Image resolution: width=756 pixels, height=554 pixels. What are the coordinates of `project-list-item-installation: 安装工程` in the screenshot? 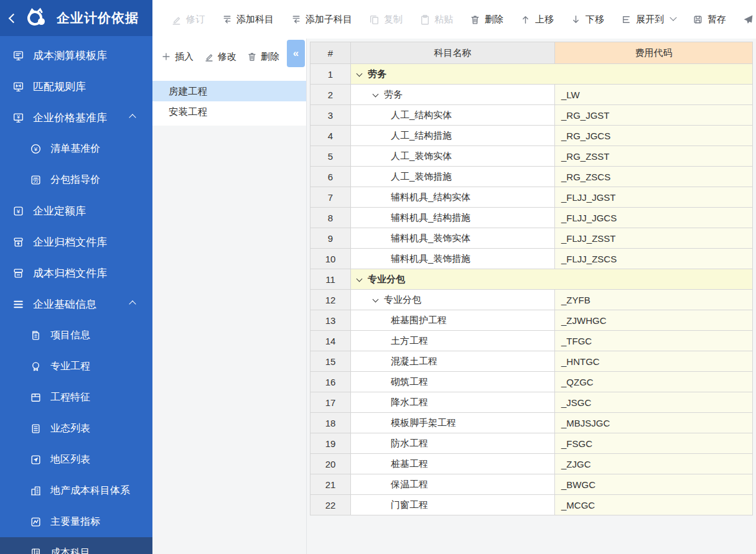 It's located at (229, 112).